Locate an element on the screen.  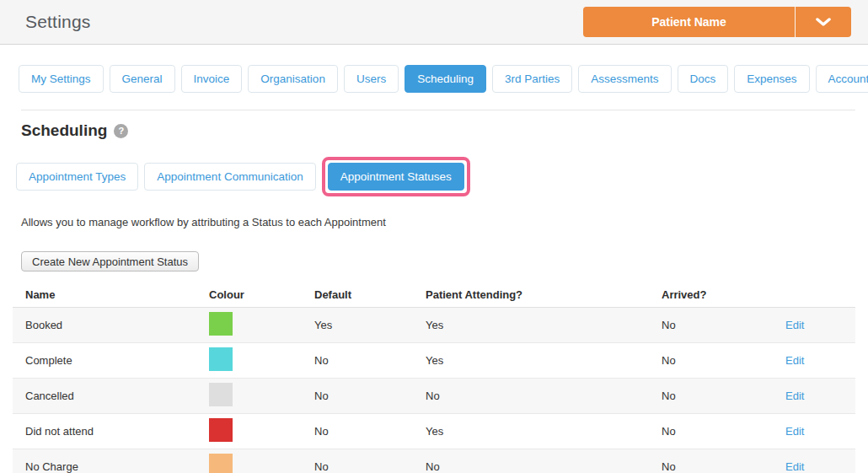
table-row-booked: BookedYesYesNoEdit is located at coordinates (434, 325).